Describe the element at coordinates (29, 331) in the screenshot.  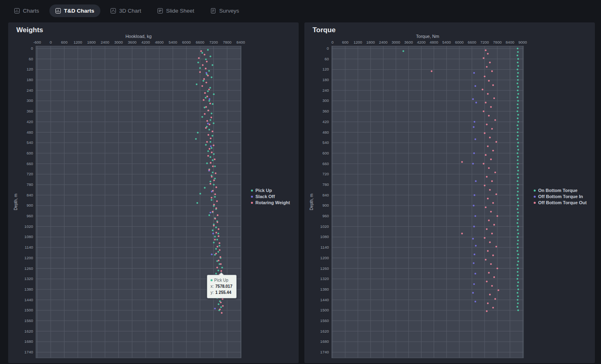
I see `svg-text: 1620` at that location.